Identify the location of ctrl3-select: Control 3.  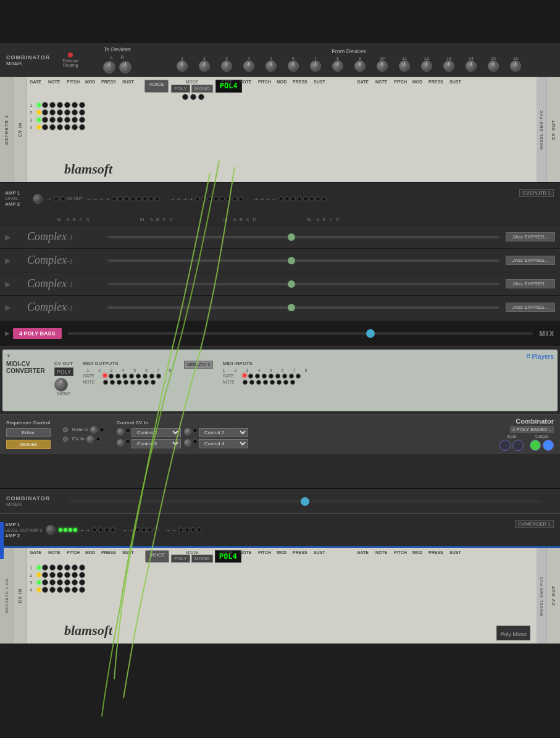
(156, 443).